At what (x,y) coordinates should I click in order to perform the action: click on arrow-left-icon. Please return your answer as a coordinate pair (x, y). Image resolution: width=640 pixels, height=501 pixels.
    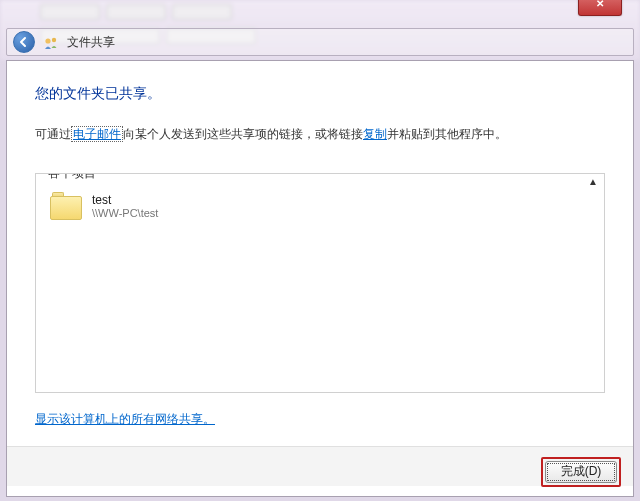
    Looking at the image, I should click on (24, 42).